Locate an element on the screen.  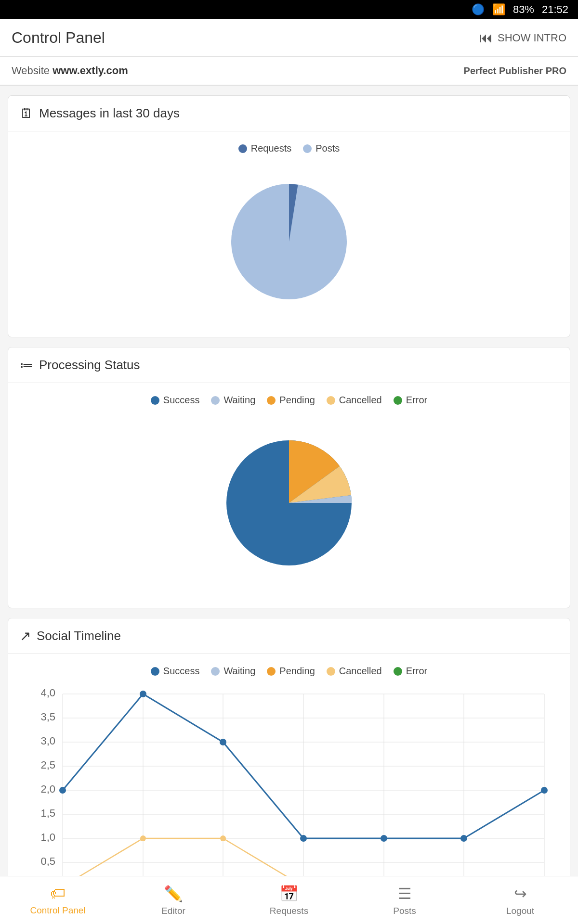
processing-legend: Success Waiting Pending Cancelled Error is located at coordinates (289, 400).